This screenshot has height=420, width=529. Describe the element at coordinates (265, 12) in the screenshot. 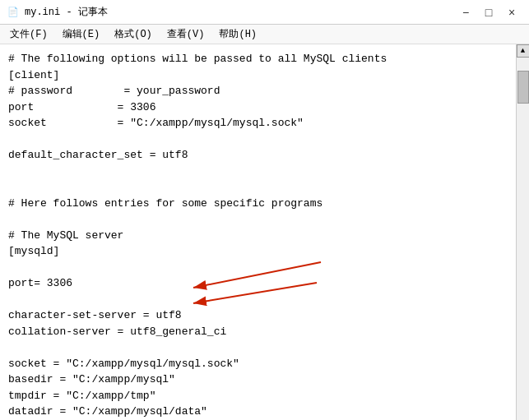

I see `title-bar: 📄 my.ini - 记事本 − □ ×` at that location.